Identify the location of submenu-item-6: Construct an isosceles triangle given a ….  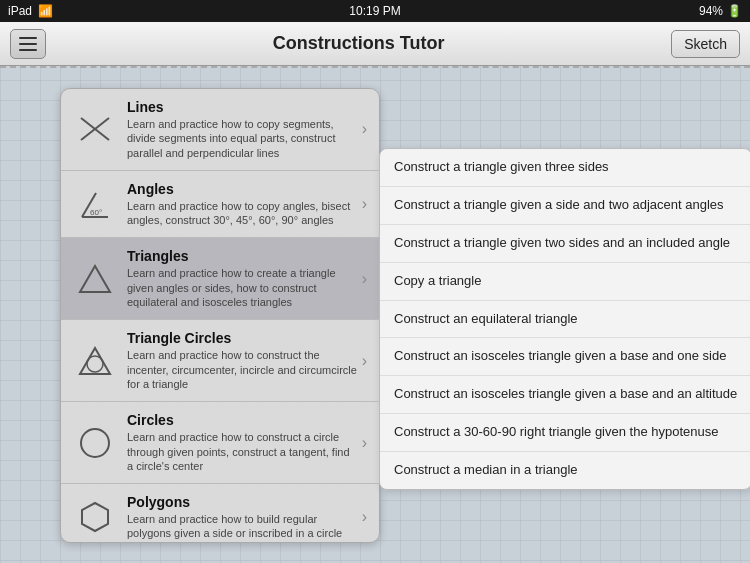
(565, 395).